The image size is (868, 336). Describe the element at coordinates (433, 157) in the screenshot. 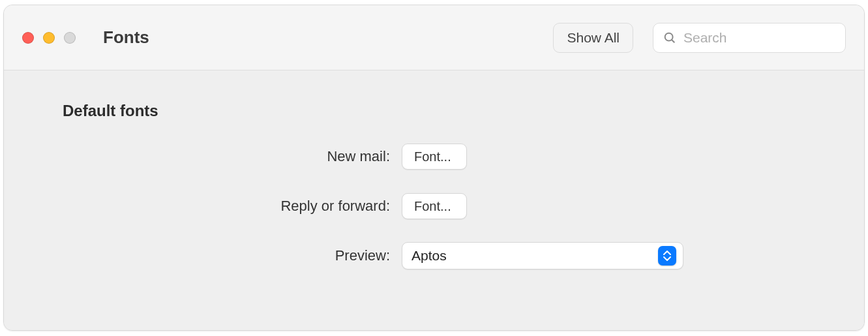

I see `new-mail-font-button-label: Font...` at that location.